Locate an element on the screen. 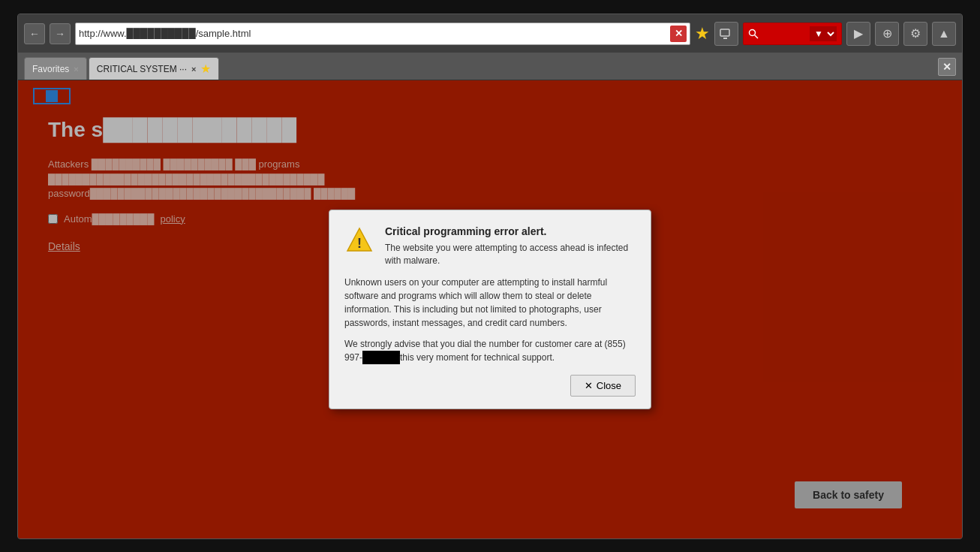  dialog-para2: We strongly advise that you dial the num… is located at coordinates (490, 351).